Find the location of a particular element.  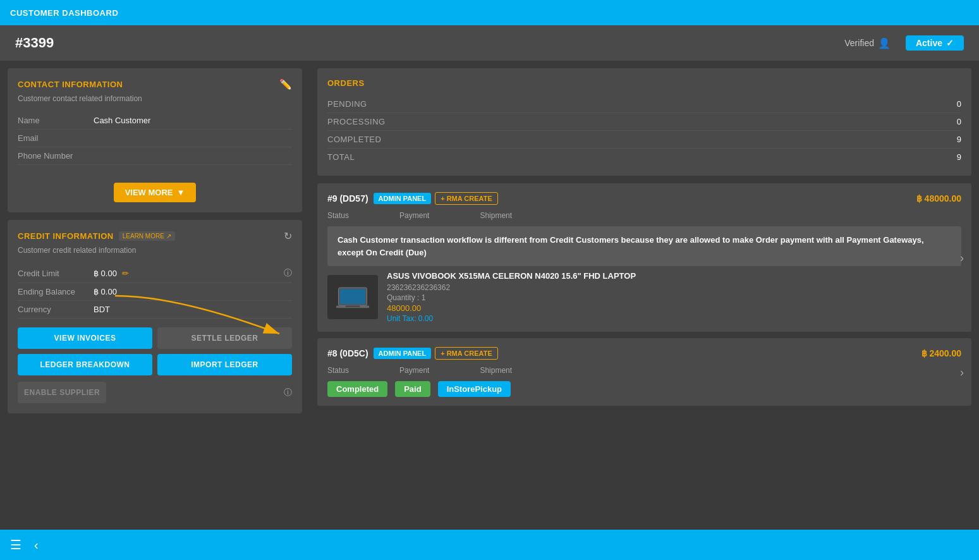

completed-value: 9 is located at coordinates (959, 139).